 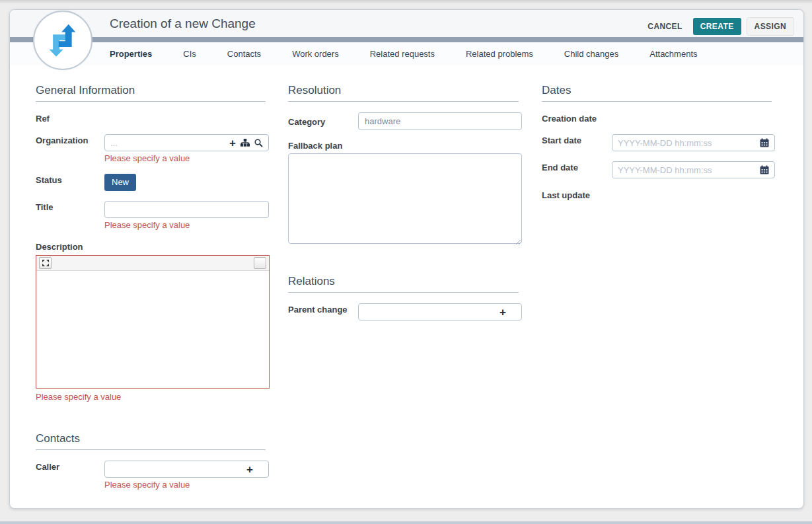 What do you see at coordinates (503, 312) in the screenshot?
I see `add-parent-change-icon: +` at bounding box center [503, 312].